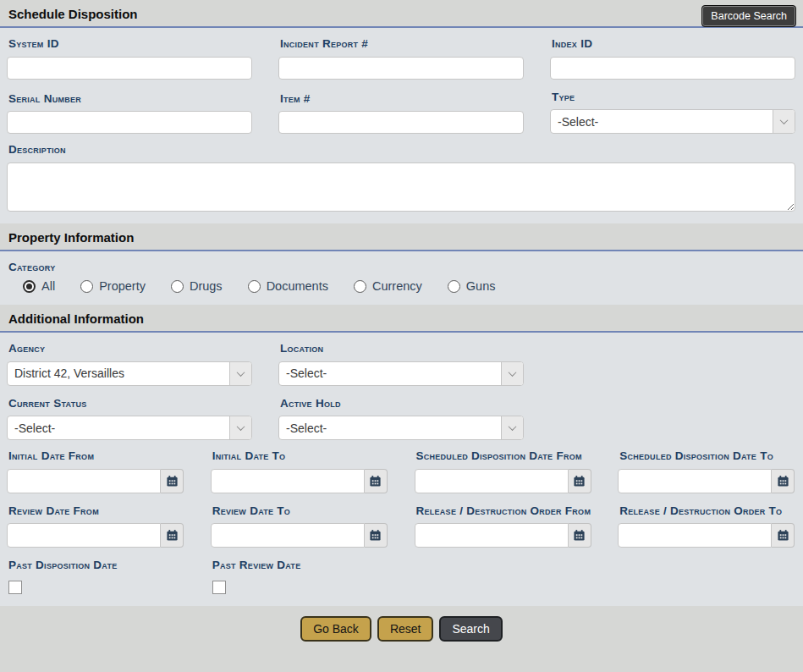 This screenshot has width=803, height=672. I want to click on initial-date-to-calendar-button, so click(376, 481).